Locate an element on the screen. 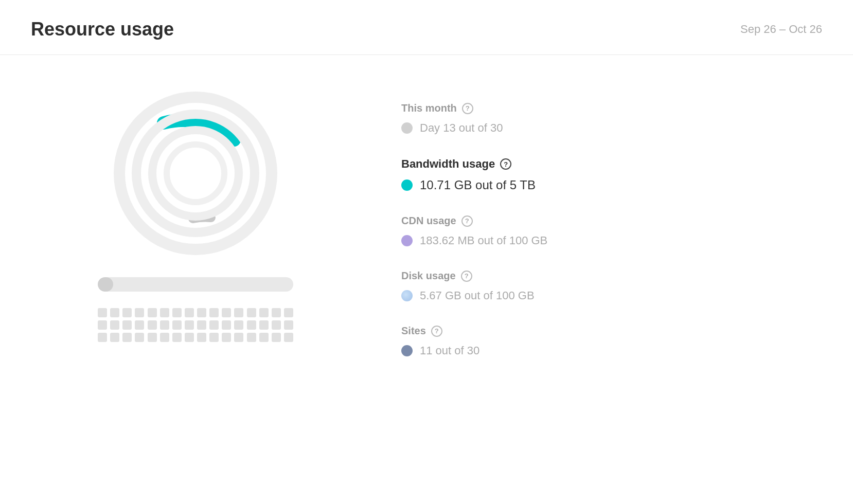 Image resolution: width=853 pixels, height=504 pixels. bandwidth-help-icon: ? is located at coordinates (506, 164).